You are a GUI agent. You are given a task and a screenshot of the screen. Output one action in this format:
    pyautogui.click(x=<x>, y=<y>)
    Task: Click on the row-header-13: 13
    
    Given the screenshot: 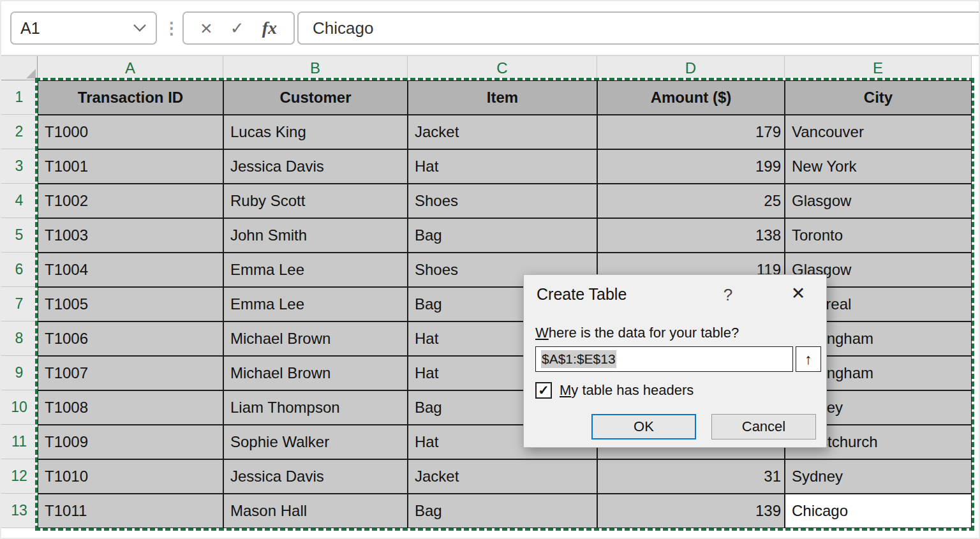 What is the action you would take?
    pyautogui.click(x=19, y=511)
    